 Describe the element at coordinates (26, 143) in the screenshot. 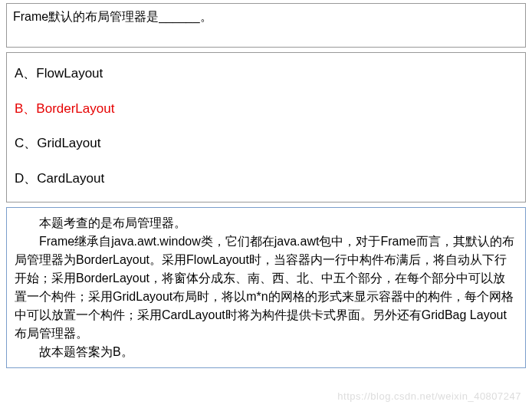

I see `option-c-label: C、` at that location.